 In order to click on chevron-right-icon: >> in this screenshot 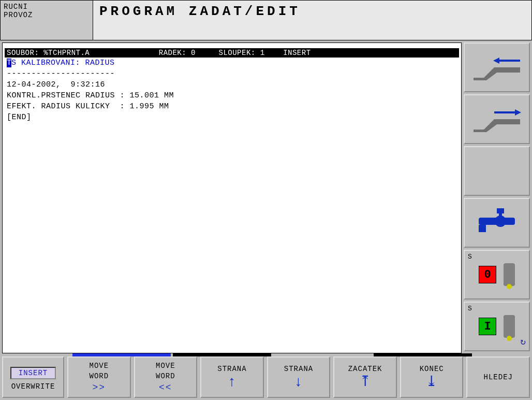, I will do `click(99, 388)`.